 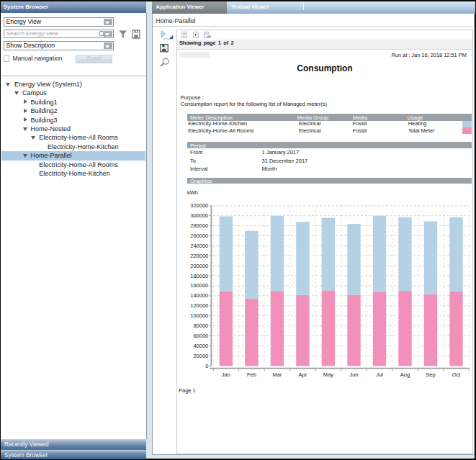 I want to click on svg-text: Sep, so click(x=431, y=374).